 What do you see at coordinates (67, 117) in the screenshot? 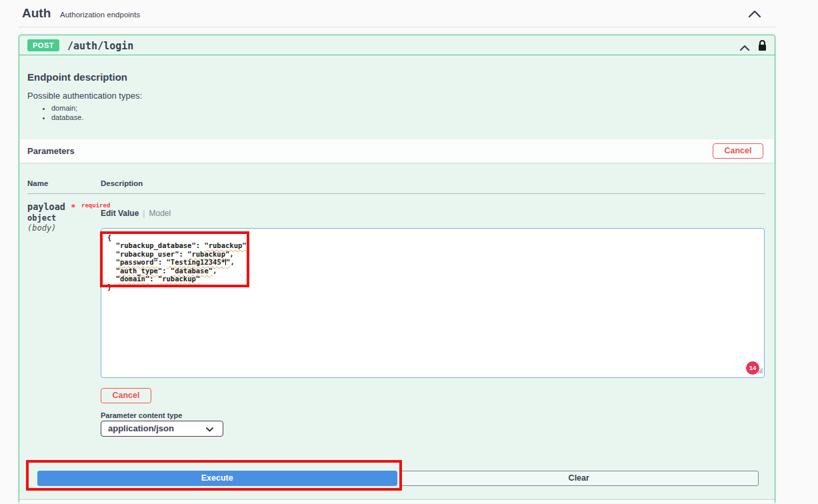
I see `list-item: database.` at bounding box center [67, 117].